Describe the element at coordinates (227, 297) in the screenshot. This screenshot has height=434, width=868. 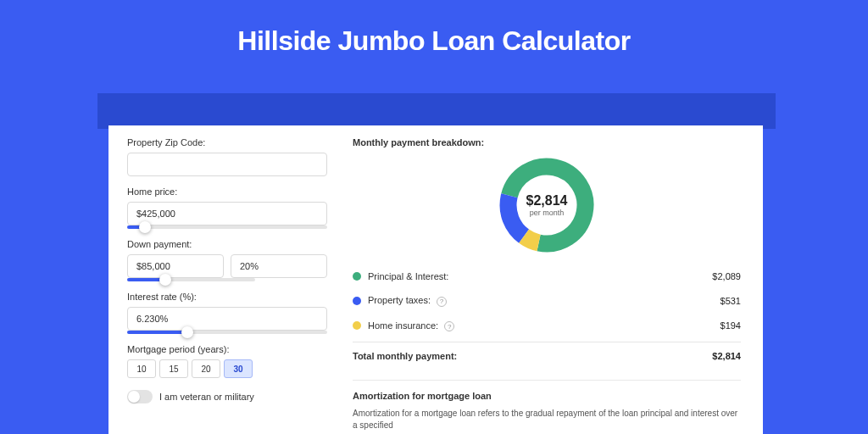
I see `interest-label: Interest rate (%):` at that location.